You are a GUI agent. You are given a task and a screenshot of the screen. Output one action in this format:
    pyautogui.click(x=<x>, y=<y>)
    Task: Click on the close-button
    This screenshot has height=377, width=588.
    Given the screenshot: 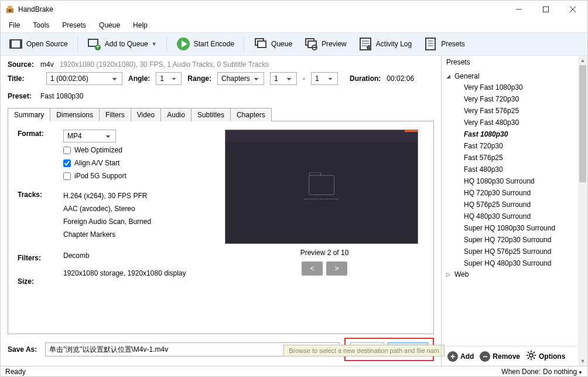 What is the action you would take?
    pyautogui.click(x=573, y=9)
    